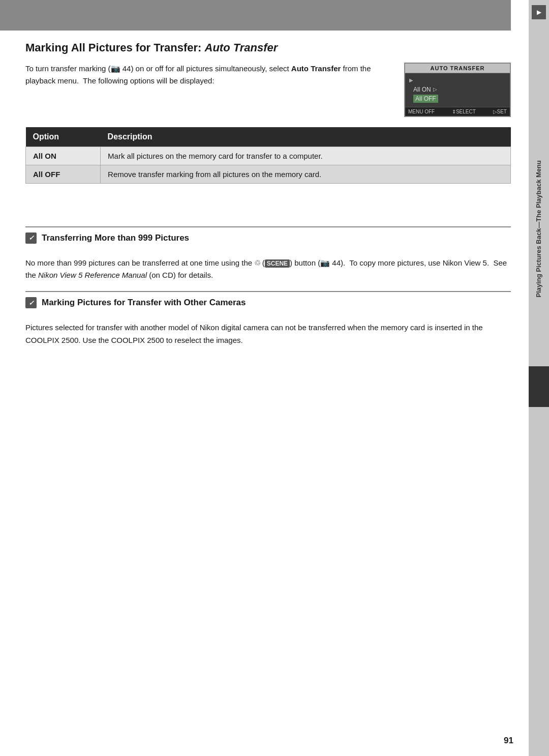  I want to click on note2-section: ✓ Marking Pictures for Transfer with Oth…, so click(268, 302).